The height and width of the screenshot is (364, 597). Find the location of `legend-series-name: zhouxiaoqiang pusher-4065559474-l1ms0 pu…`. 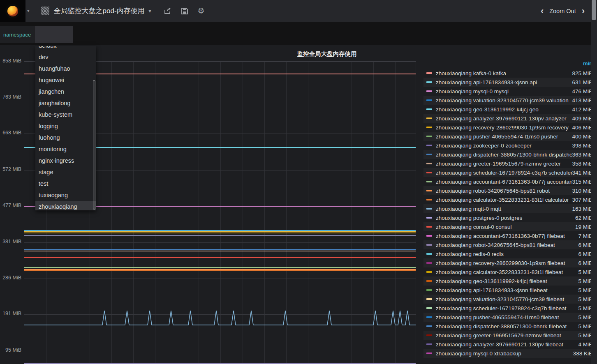

legend-series-name: zhouxiaoqiang pusher-4065559474-l1ms0 pu… is located at coordinates (504, 136).